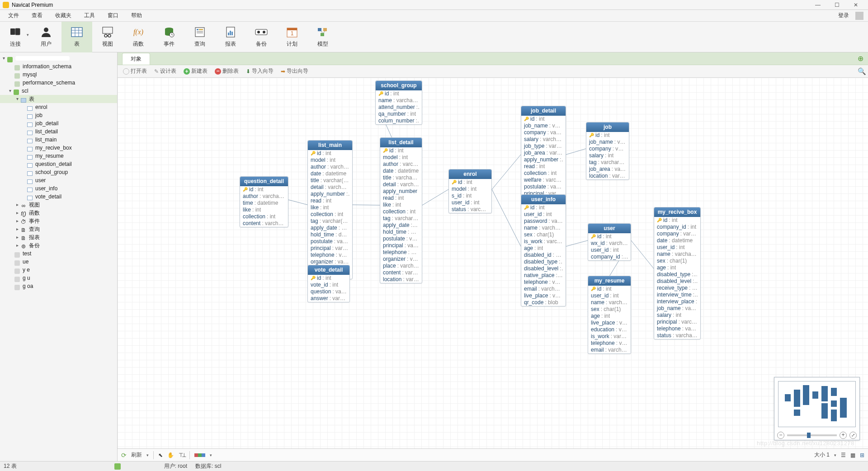  I want to click on menu-fav: 收藏夹, so click(63, 15).